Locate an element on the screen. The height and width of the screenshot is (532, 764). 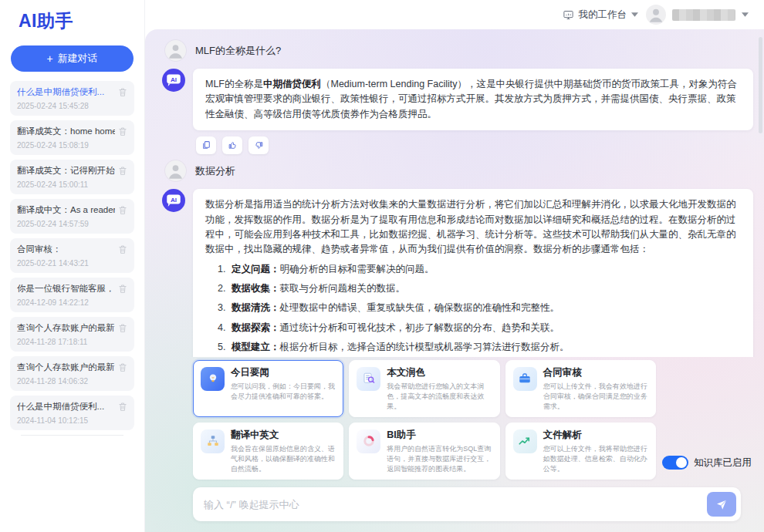
user-message-row: 数据分析 is located at coordinates (459, 171).